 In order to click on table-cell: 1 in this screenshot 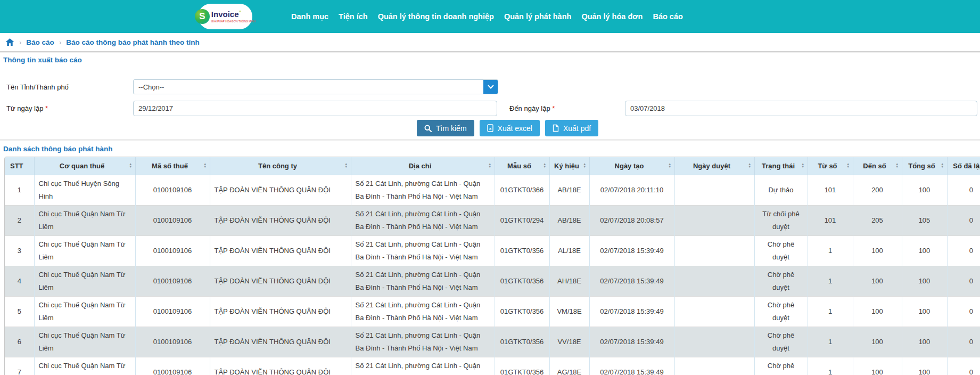, I will do `click(19, 190)`.